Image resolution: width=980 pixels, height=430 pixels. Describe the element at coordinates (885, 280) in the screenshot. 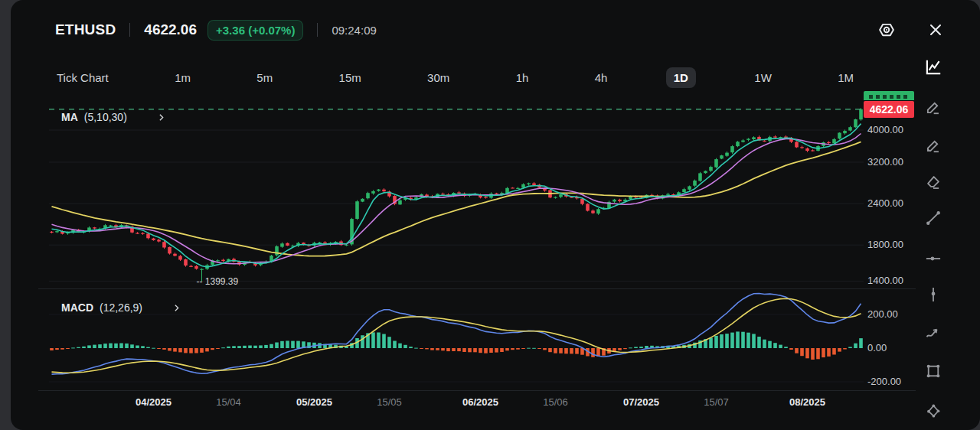

I see `price-axis-label: 1400.00` at that location.